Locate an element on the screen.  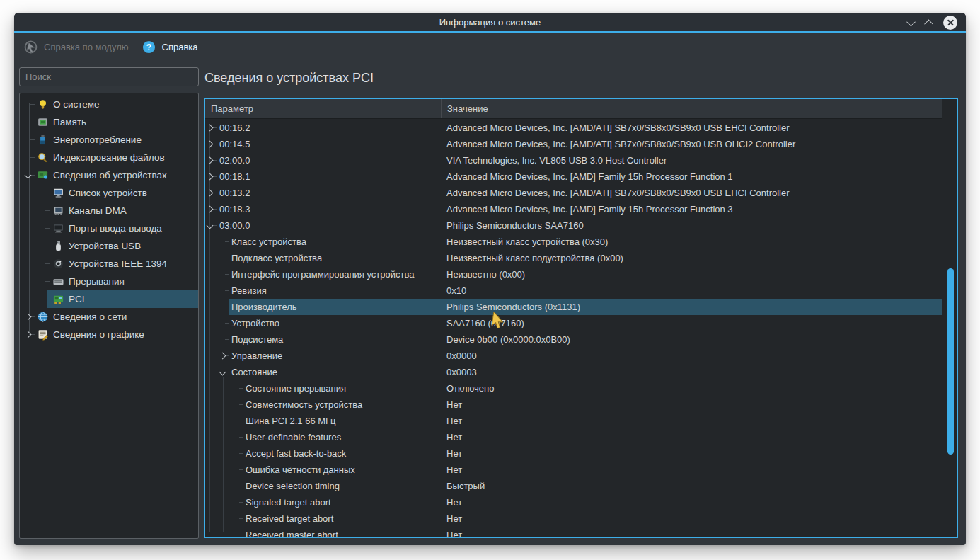
table-row: Signaled target abortНет is located at coordinates (574, 503).